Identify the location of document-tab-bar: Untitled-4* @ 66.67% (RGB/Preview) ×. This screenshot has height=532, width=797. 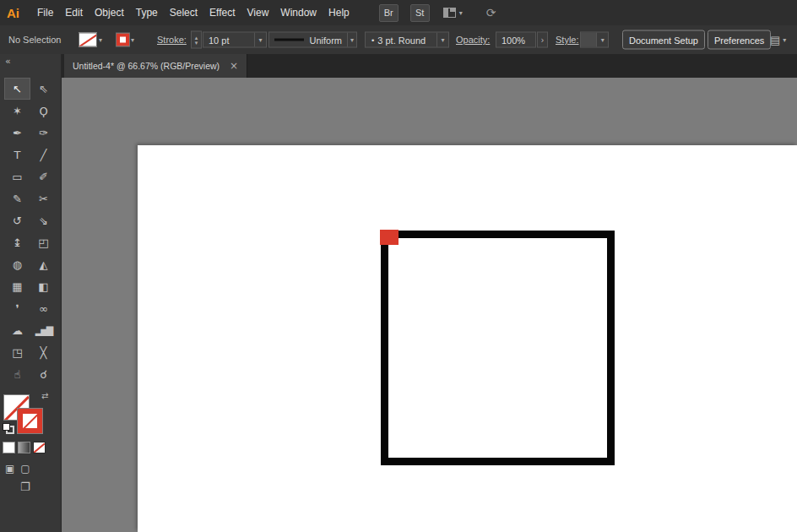
(429, 66).